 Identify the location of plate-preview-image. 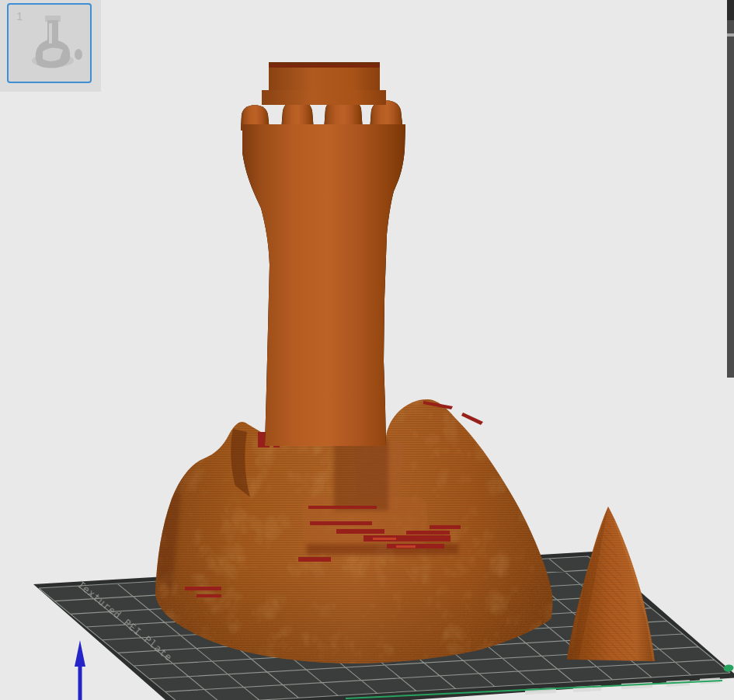
(50, 44).